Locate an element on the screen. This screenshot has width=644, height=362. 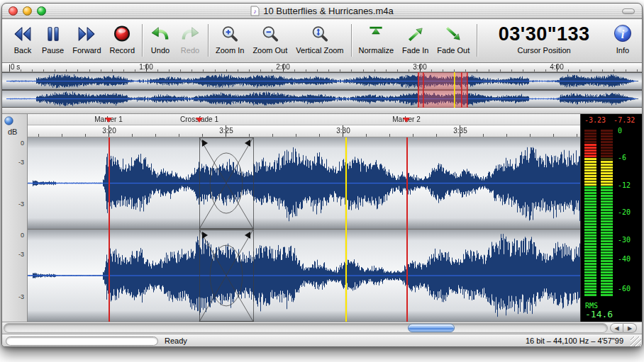
meter-scale-label: -60 is located at coordinates (624, 289).